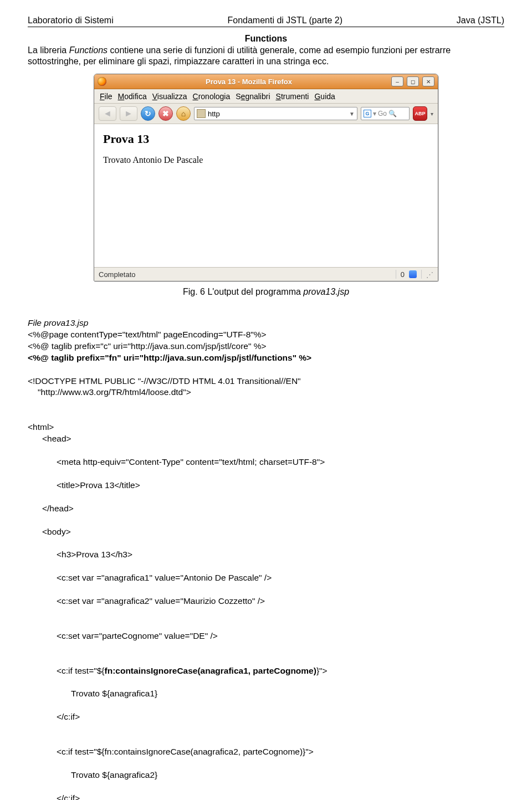 Image resolution: width=532 pixels, height=800 pixels. Describe the element at coordinates (266, 56) in the screenshot. I see `intro-paragraph: La libreria Functions contiene una serie…` at that location.